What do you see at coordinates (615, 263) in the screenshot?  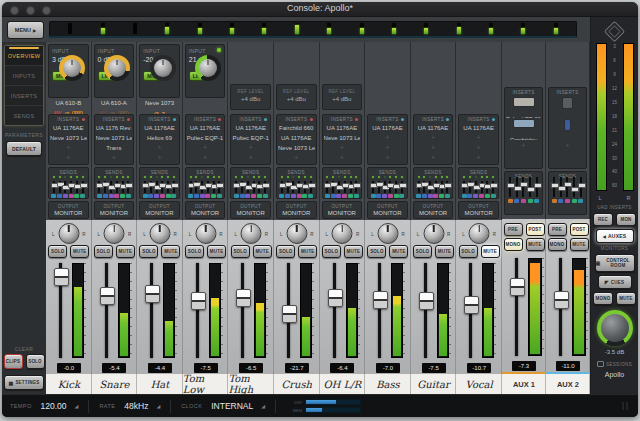 I see `control-room-button: ▣ CONTROL ROOM` at bounding box center [615, 263].